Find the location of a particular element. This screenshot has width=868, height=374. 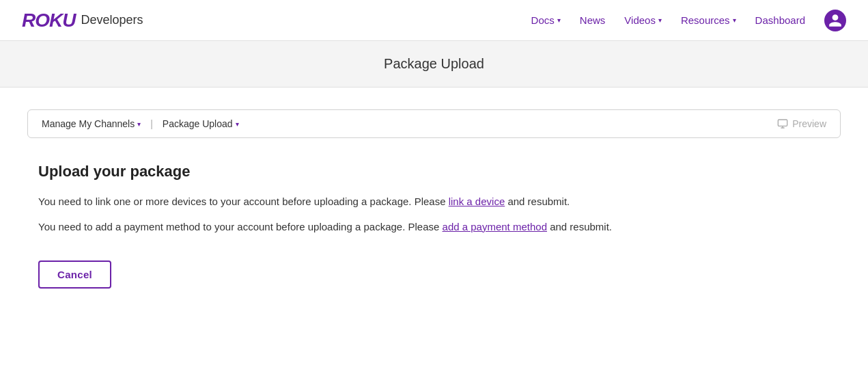

nav-docs: Docs ▾ is located at coordinates (546, 21).